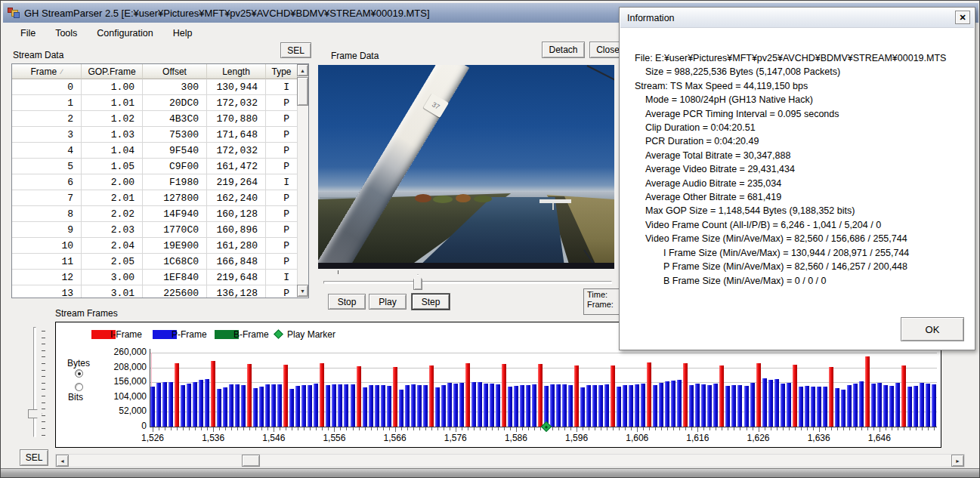 The height and width of the screenshot is (478, 980). What do you see at coordinates (112, 134) in the screenshot?
I see `table-cell: 1.03` at bounding box center [112, 134].